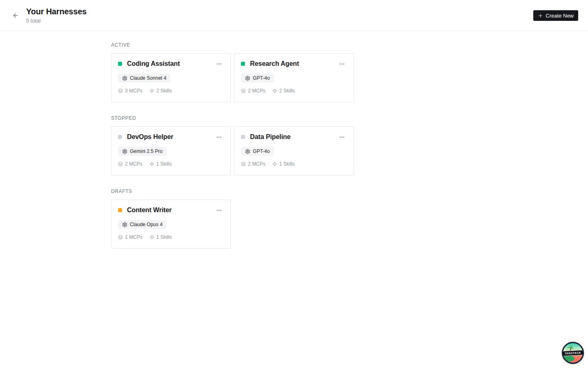  What do you see at coordinates (142, 151) in the screenshot?
I see `model-badge: Gemini 2.5 Pro` at bounding box center [142, 151].